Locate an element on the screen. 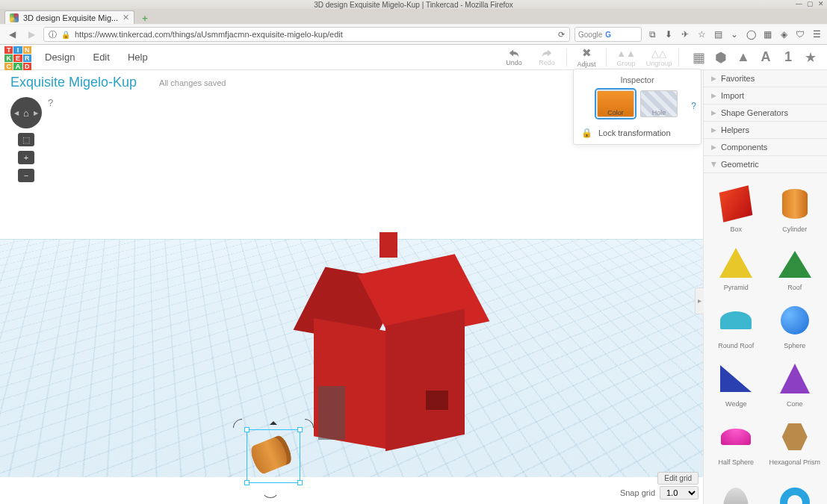  shape-sphere: Sphere is located at coordinates (795, 322).